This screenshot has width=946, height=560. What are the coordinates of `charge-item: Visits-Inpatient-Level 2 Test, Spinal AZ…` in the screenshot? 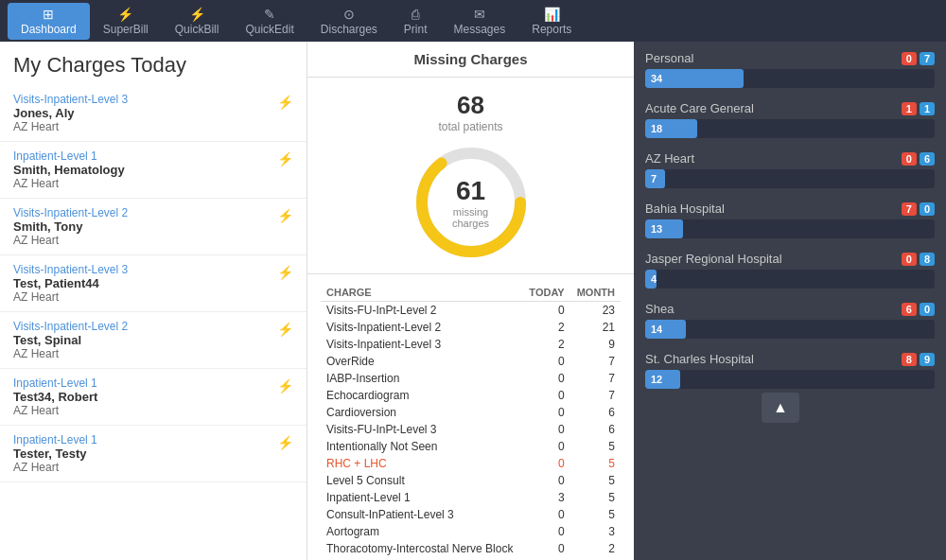 It's located at (153, 341).